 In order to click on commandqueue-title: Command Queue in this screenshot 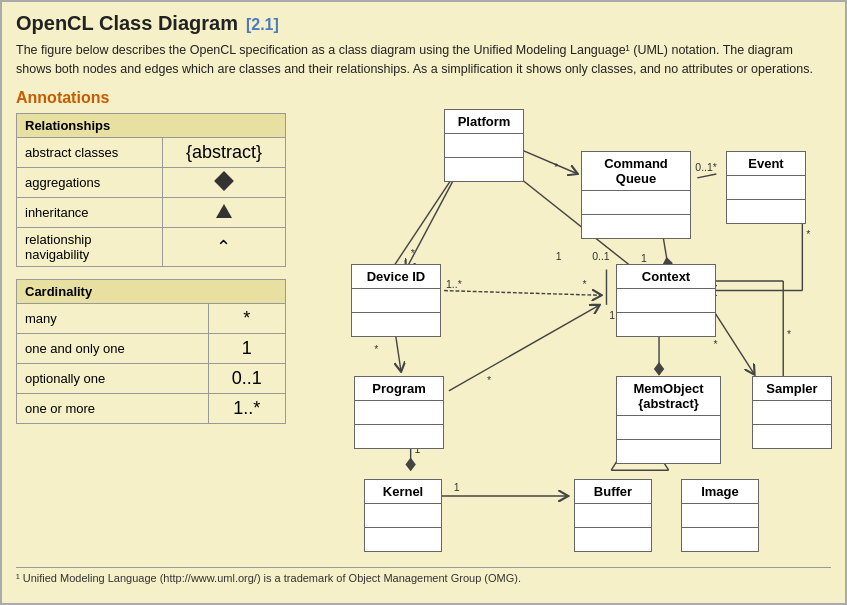, I will do `click(636, 172)`.